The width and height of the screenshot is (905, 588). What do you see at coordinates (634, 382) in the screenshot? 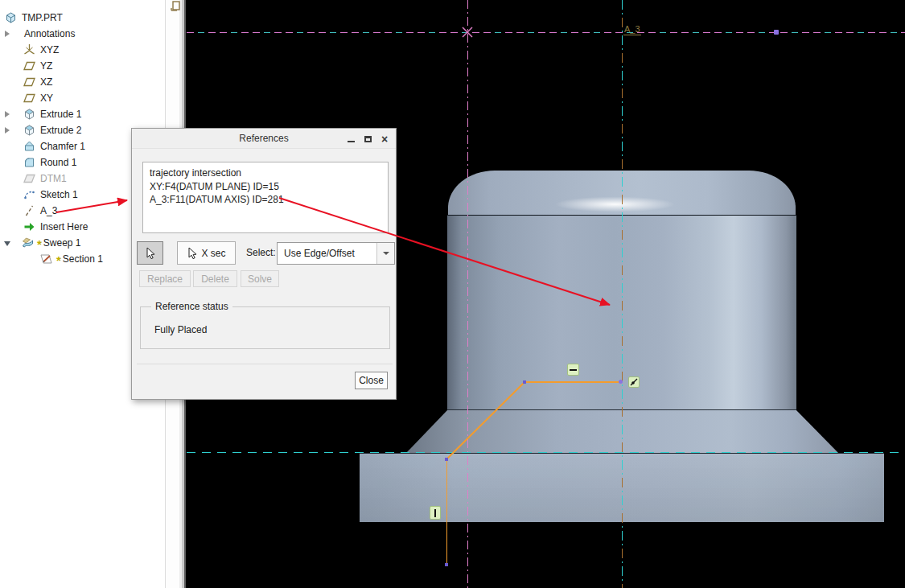
I see `point-on-entity-glyph` at bounding box center [634, 382].